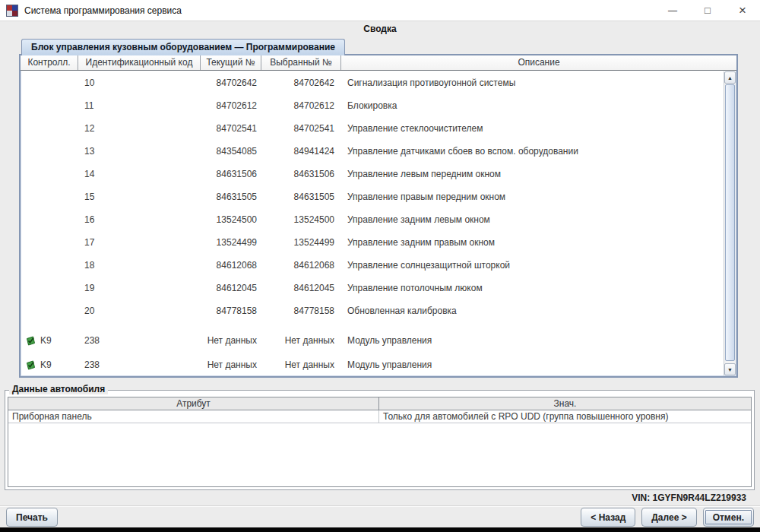 The image size is (760, 532). Describe the element at coordinates (140, 242) in the screenshot. I see `id-cell: 17` at that location.